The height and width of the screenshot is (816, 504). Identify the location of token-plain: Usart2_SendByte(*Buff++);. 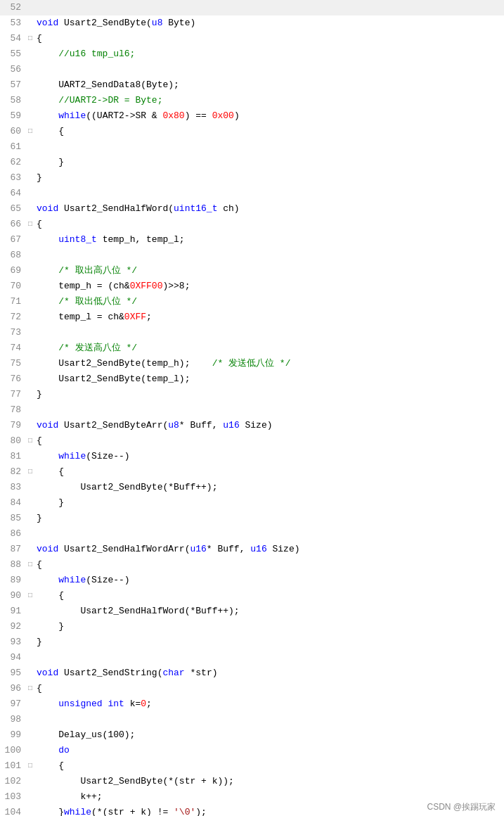
(127, 487).